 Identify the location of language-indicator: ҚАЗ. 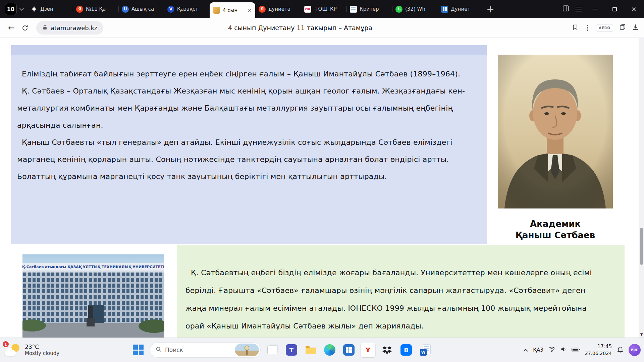
(538, 350).